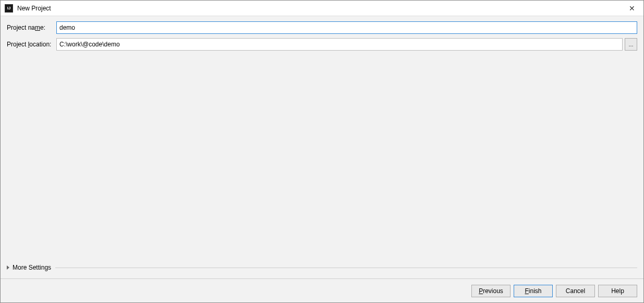 This screenshot has width=644, height=303. Describe the element at coordinates (631, 44) in the screenshot. I see `browse-location-button: ...` at that location.